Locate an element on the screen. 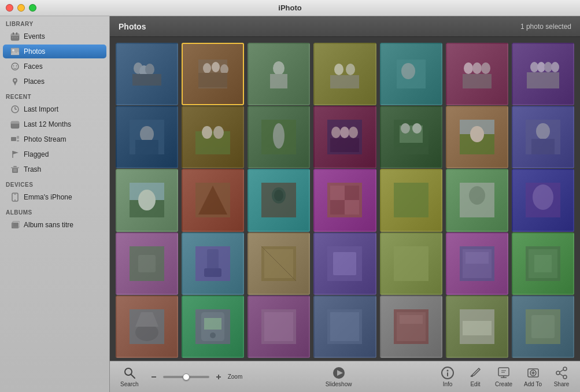 This screenshot has height=392, width=580. content-header: Photos 1 photo selected is located at coordinates (345, 27).